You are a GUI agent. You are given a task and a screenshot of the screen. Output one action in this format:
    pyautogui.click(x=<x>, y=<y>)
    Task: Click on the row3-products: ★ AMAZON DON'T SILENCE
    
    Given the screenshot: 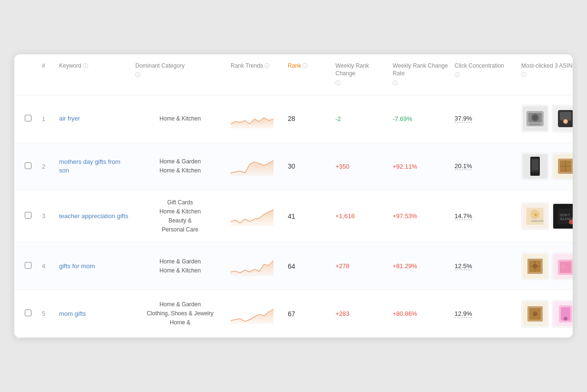 What is the action you would take?
    pyautogui.click(x=546, y=216)
    